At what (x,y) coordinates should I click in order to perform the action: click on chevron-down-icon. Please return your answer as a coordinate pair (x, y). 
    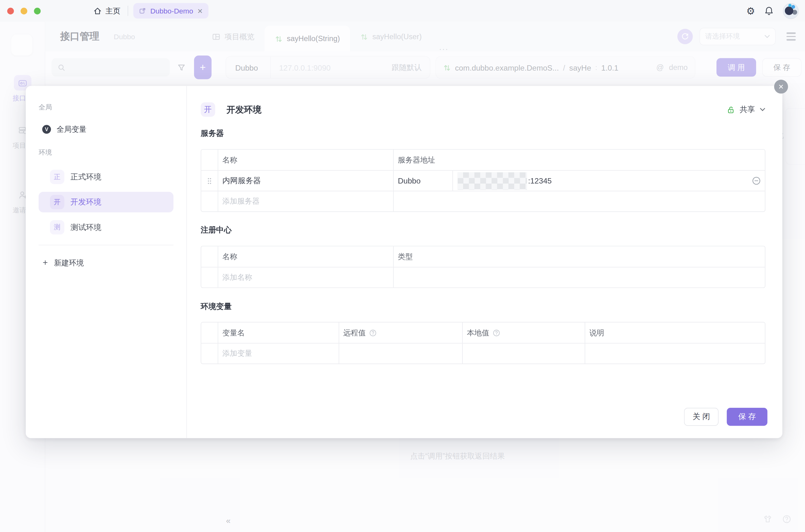
    Looking at the image, I should click on (763, 110).